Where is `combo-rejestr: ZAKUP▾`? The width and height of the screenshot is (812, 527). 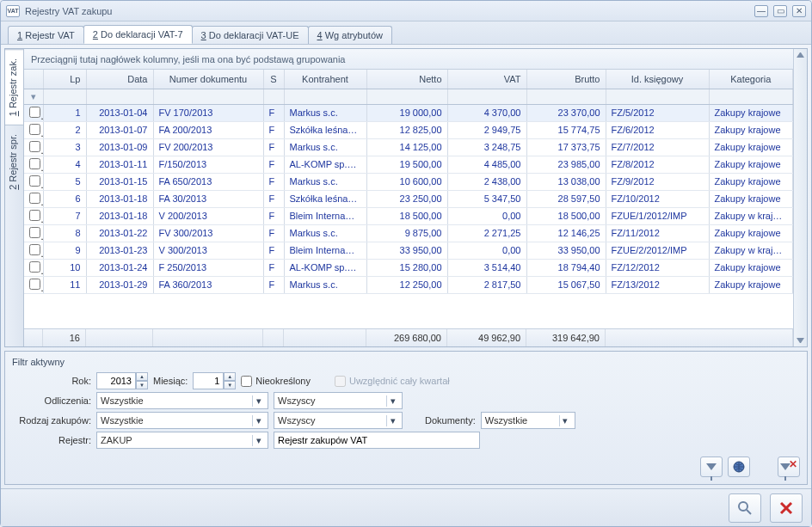 combo-rejestr: ZAKUP▾ is located at coordinates (182, 440).